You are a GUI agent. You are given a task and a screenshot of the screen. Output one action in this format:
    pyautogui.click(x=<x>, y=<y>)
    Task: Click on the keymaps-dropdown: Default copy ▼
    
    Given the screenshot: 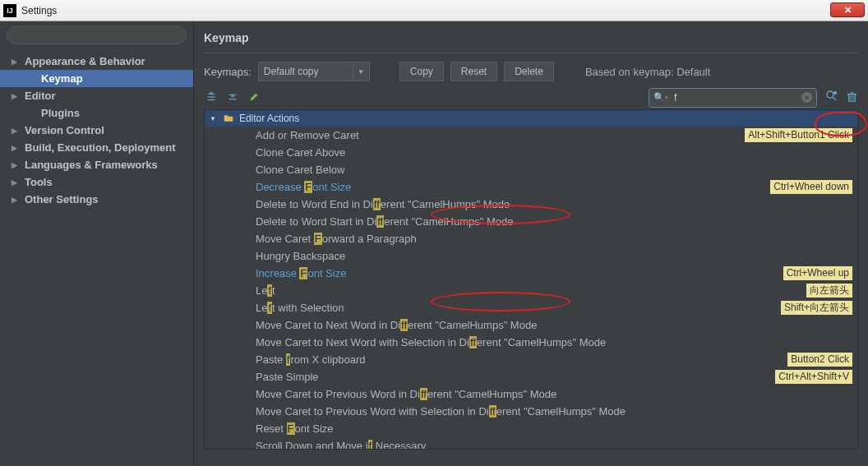 What is the action you would take?
    pyautogui.click(x=314, y=72)
    